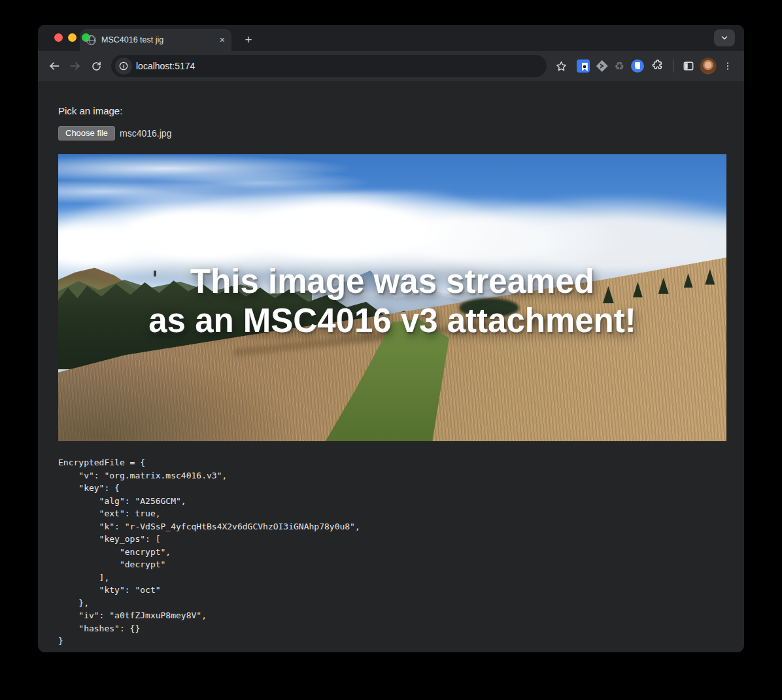  What do you see at coordinates (392, 282) in the screenshot?
I see `caption-line-1: This image was streamed` at bounding box center [392, 282].